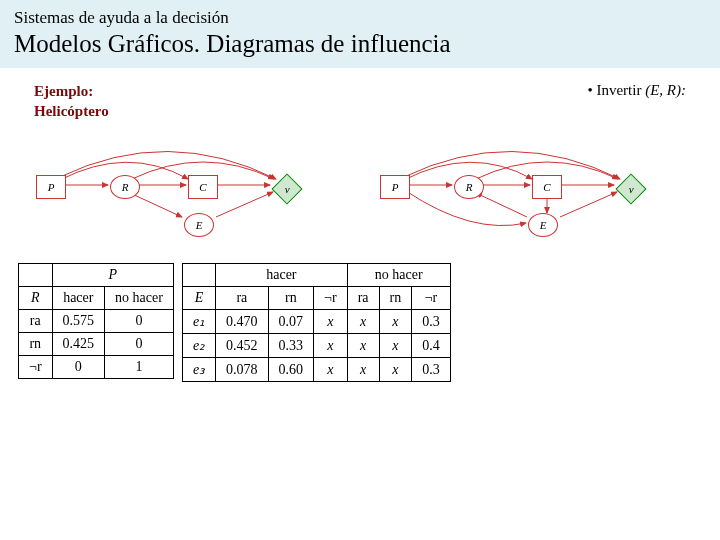 The image size is (720, 540). I want to click on table-row: ra0.5750, so click(96, 322).